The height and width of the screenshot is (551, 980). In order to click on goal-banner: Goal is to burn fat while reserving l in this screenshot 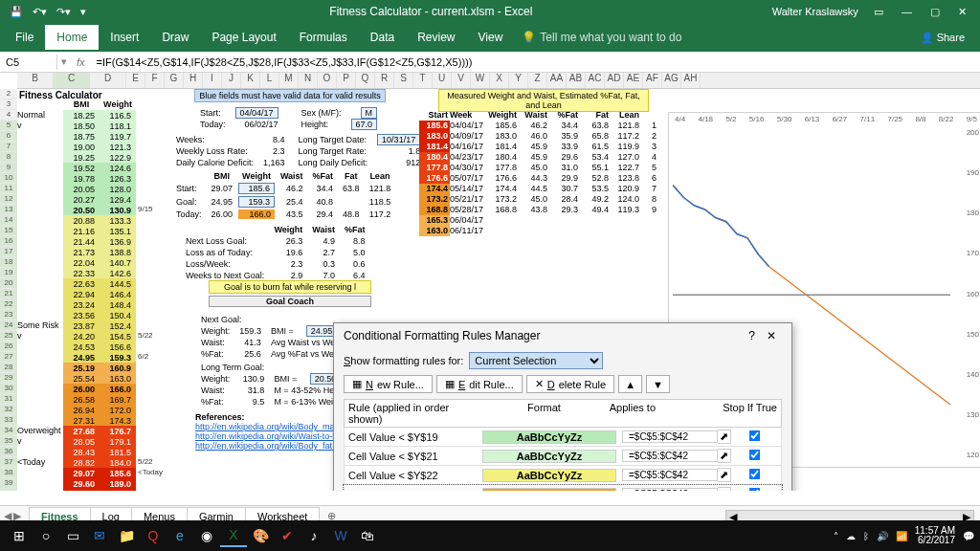, I will do `click(290, 287)`.